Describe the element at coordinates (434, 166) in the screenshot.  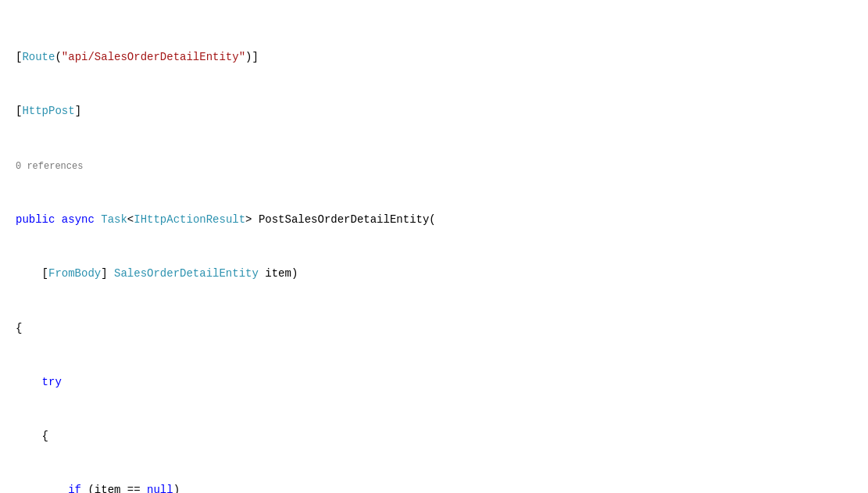
I see `line-references: 0 references` at that location.